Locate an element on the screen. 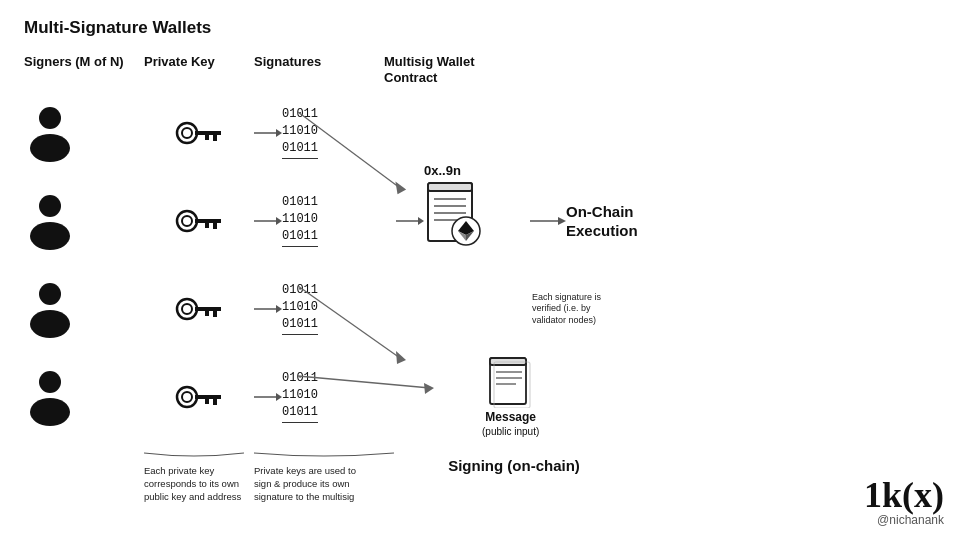  signing-area: Signing (on-chain) is located at coordinates (514, 460).